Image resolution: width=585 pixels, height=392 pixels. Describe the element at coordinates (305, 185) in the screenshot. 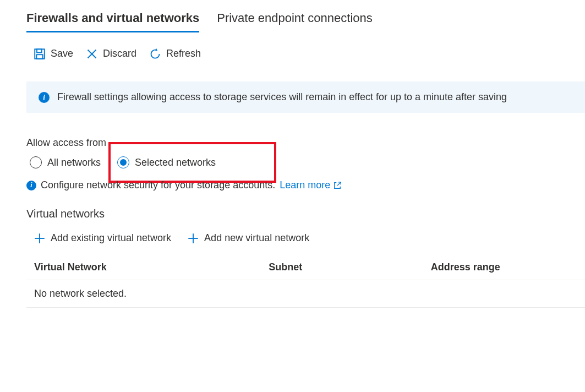

I see `learn-more-label: Learn more` at that location.